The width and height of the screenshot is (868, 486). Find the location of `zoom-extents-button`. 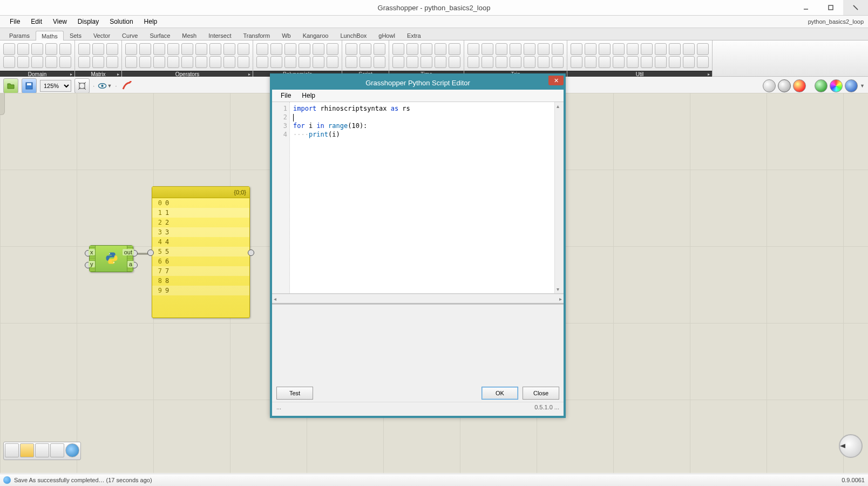

zoom-extents-button is located at coordinates (82, 86).